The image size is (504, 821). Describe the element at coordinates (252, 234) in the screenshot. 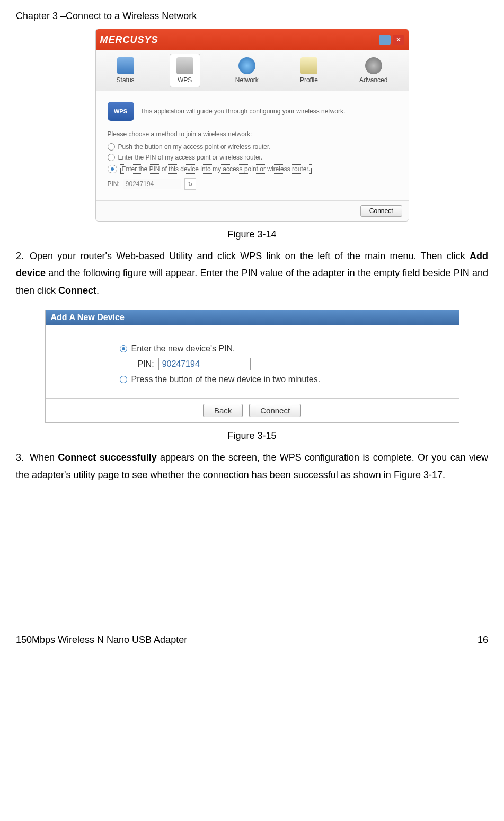

I see `figure-caption-14: Figure 3-14` at that location.